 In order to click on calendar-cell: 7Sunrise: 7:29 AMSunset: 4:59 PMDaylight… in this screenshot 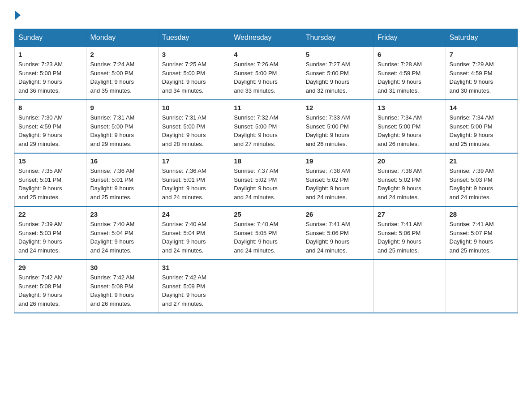, I will do `click(481, 73)`.